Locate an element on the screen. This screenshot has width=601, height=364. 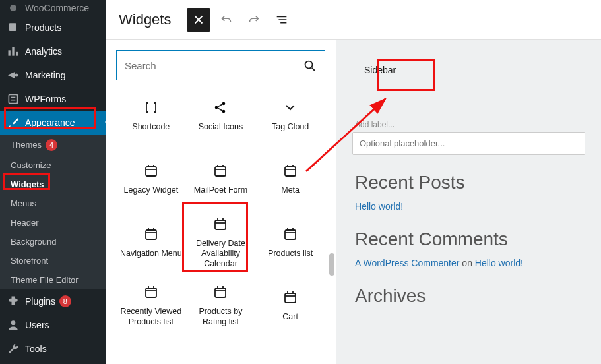
block-label: Recently Viewed Products list is located at coordinates (151, 317).